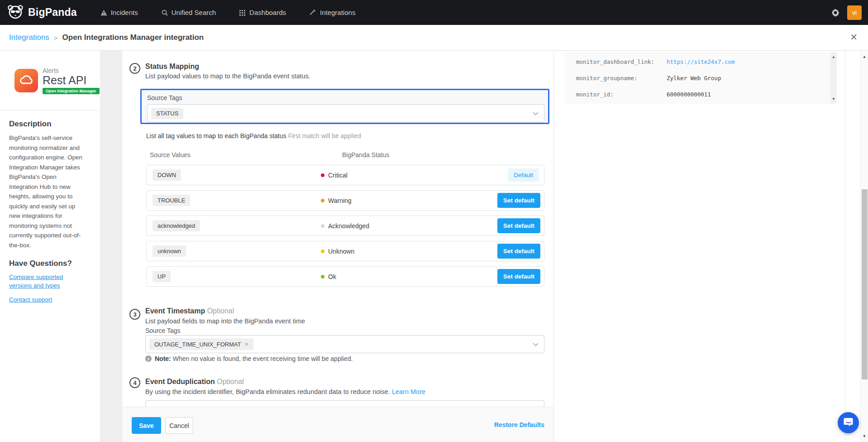  I want to click on scrollbar-thumb, so click(864, 284).